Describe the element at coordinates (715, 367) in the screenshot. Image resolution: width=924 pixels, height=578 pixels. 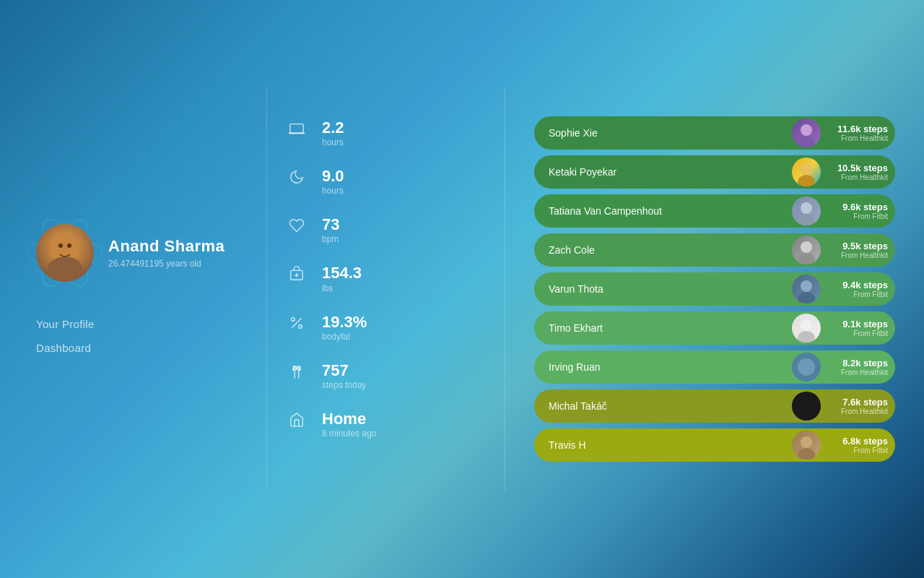
I see `leader-row: Irving Ruan 8.2k steps From Healthkit` at that location.